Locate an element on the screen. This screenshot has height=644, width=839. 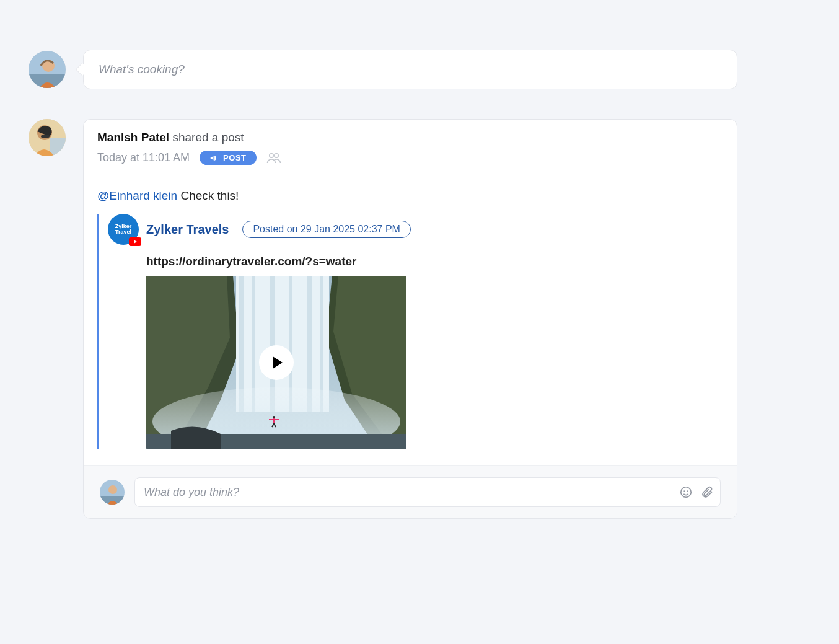
post-timestamp: Today at 11:01 AM is located at coordinates (144, 157).